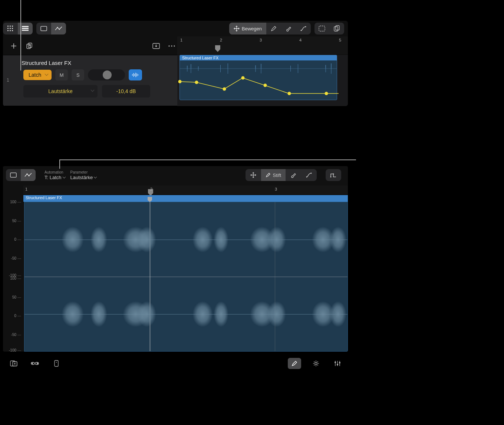 The height and width of the screenshot is (425, 504). What do you see at coordinates (300, 40) in the screenshot?
I see `ruler-tick: 4` at bounding box center [300, 40].